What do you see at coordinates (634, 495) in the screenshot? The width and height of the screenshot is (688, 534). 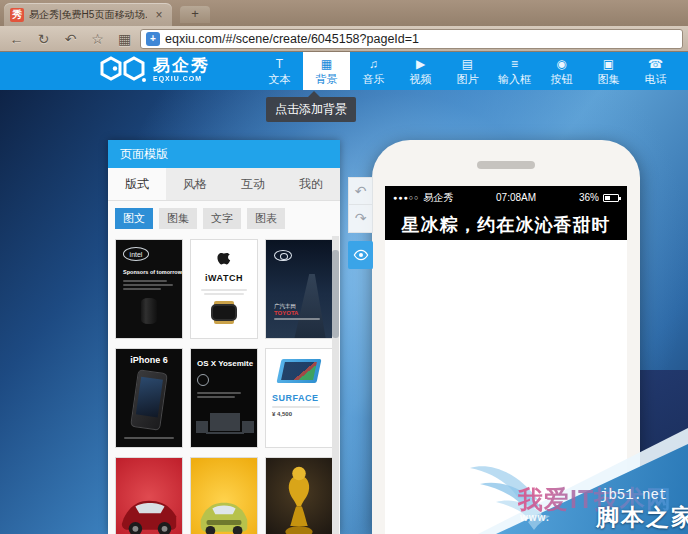 I see `watermark-domain: jb51.net` at bounding box center [634, 495].